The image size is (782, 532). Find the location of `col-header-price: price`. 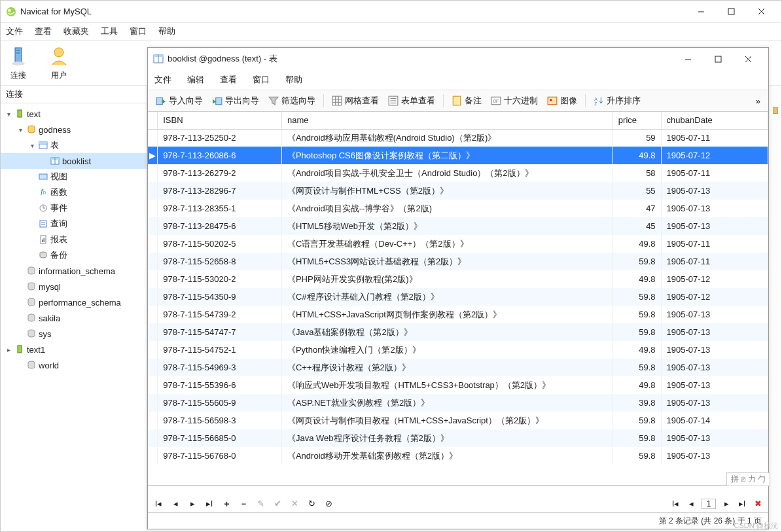

col-header-price: price is located at coordinates (637, 120).